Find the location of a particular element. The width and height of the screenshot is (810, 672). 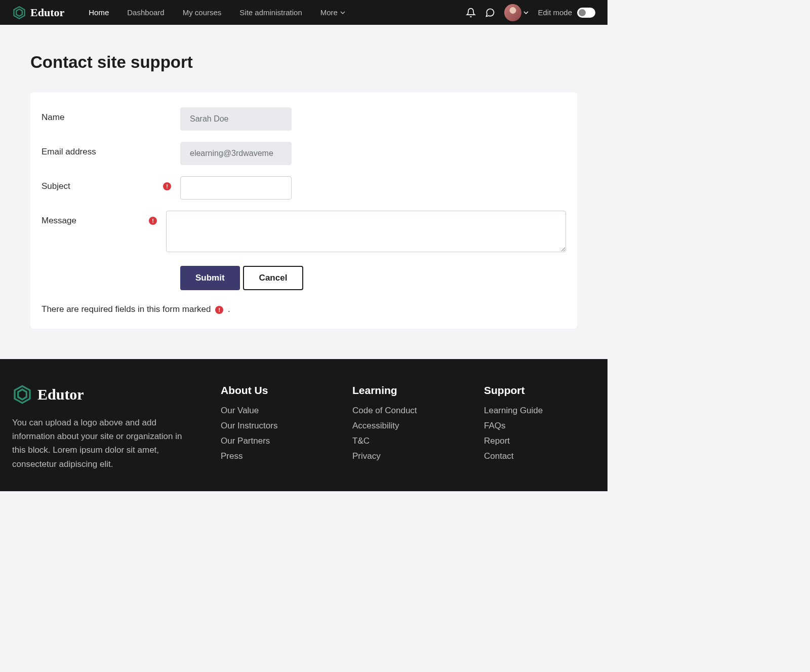

footer-inner: Edutor You can upload a logo above and a… is located at coordinates (304, 427).